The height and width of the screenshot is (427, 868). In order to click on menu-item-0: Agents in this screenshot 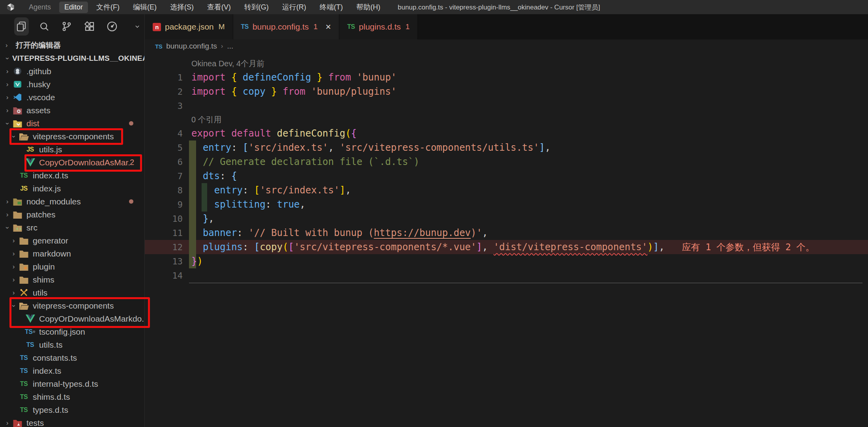, I will do `click(40, 7)`.